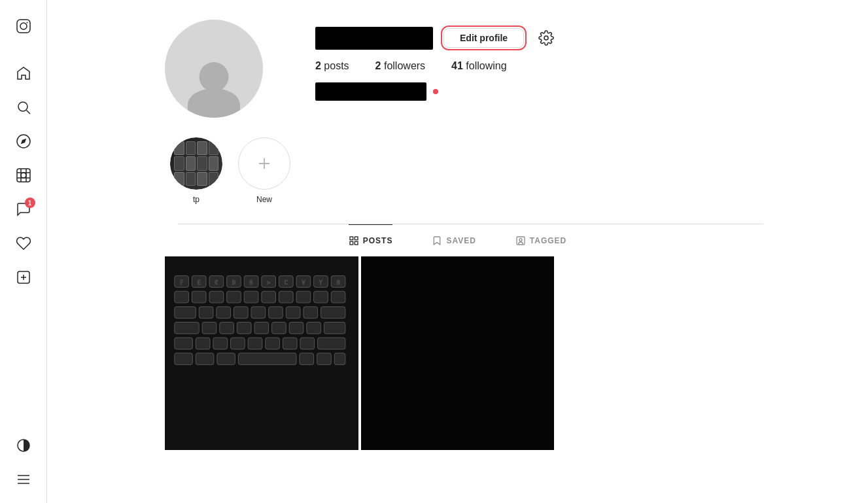 The image size is (868, 503). What do you see at coordinates (371, 239) in the screenshot?
I see `tab-posts: POSTS` at bounding box center [371, 239].